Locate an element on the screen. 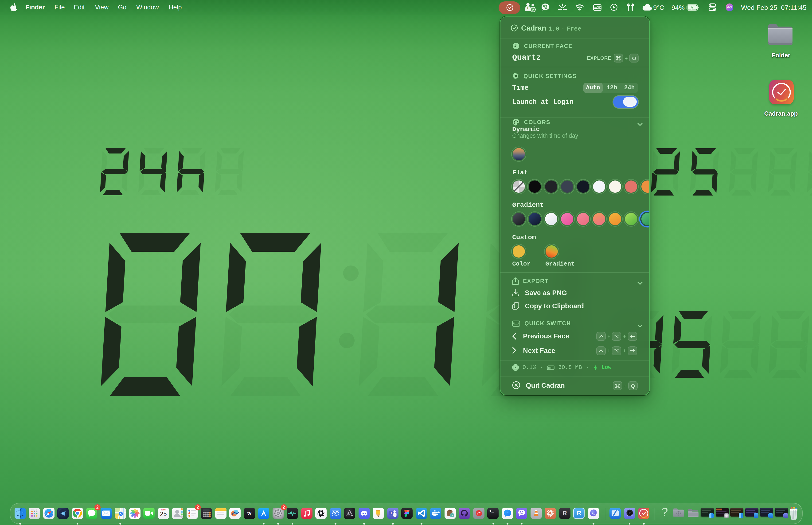  svg-text: CE is located at coordinates (452, 515).